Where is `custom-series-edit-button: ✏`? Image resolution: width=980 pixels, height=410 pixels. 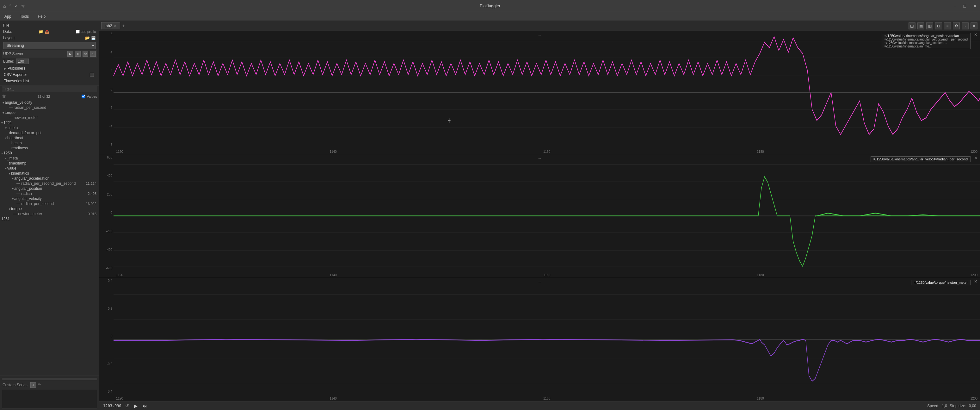 custom-series-edit-button: ✏ is located at coordinates (41, 385).